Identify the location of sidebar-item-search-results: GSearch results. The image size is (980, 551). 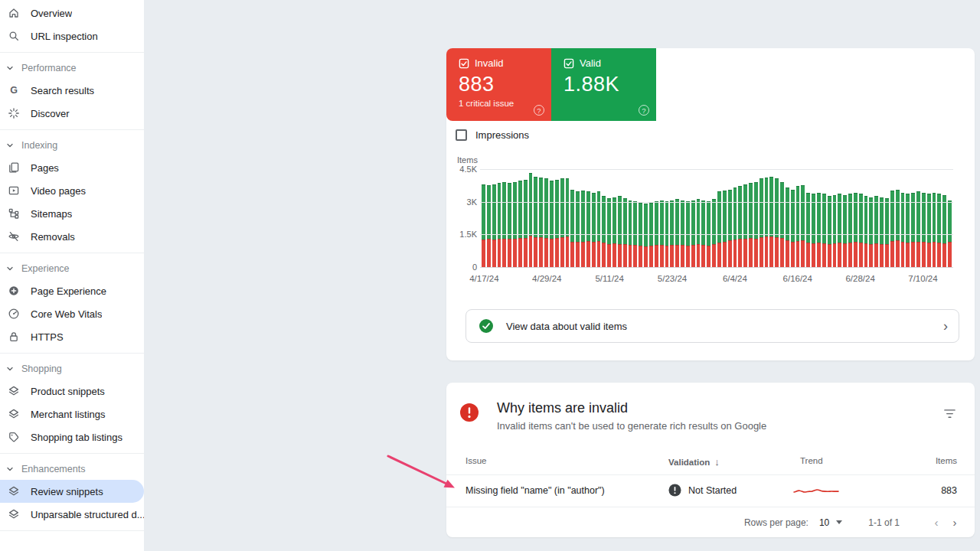
(72, 90).